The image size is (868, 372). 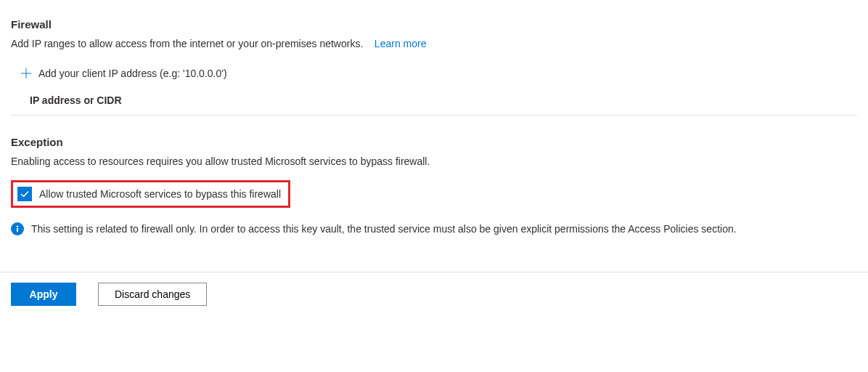 What do you see at coordinates (187, 44) in the screenshot?
I see `firewall-description: Add IP ranges to allow access from the i…` at bounding box center [187, 44].